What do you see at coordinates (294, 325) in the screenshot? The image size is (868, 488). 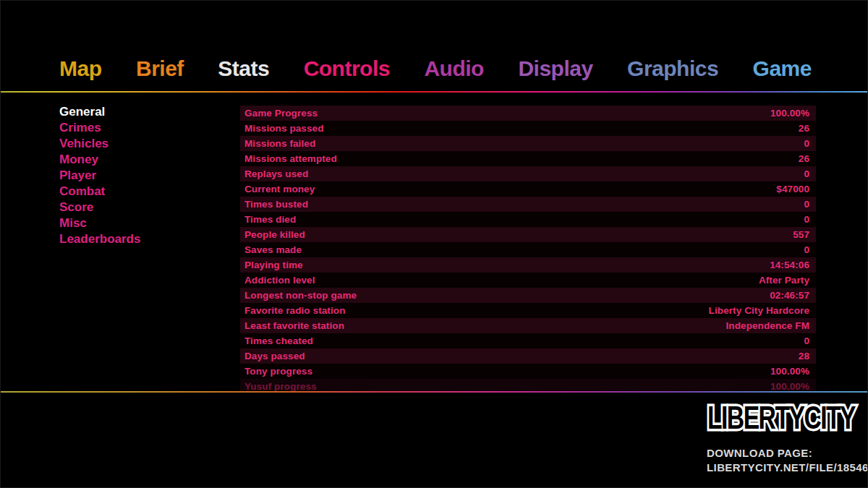 I see `stat-label: Least favorite station` at bounding box center [294, 325].